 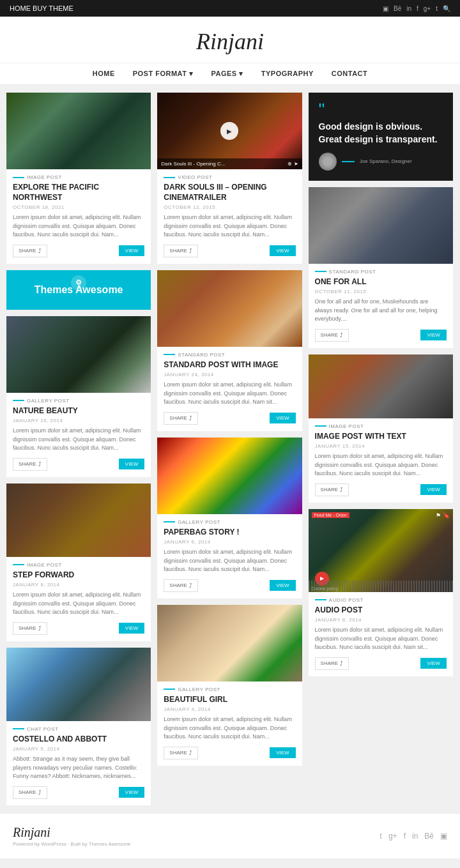 I want to click on card-body: CHAT POST COSTELLO AND ABBOTT JANUARY 5,…, so click(x=79, y=763).